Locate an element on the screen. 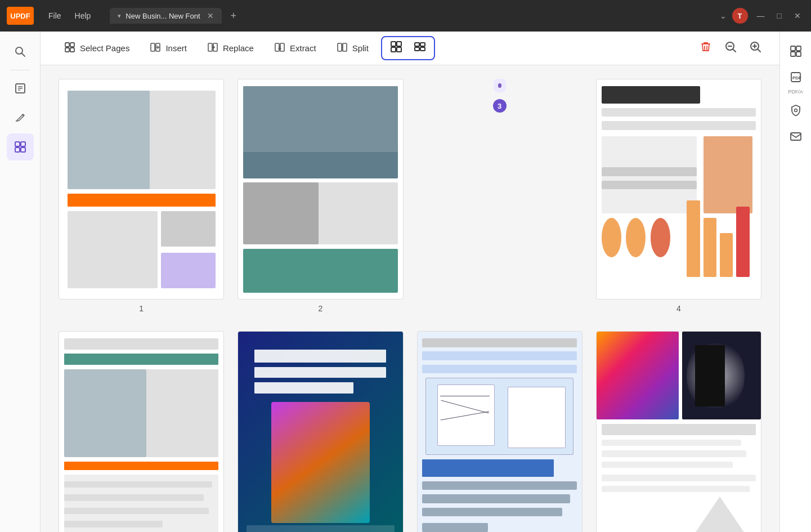 Image resolution: width=811 pixels, height=532 pixels. sidebar-icon-search is located at coordinates (20, 52).